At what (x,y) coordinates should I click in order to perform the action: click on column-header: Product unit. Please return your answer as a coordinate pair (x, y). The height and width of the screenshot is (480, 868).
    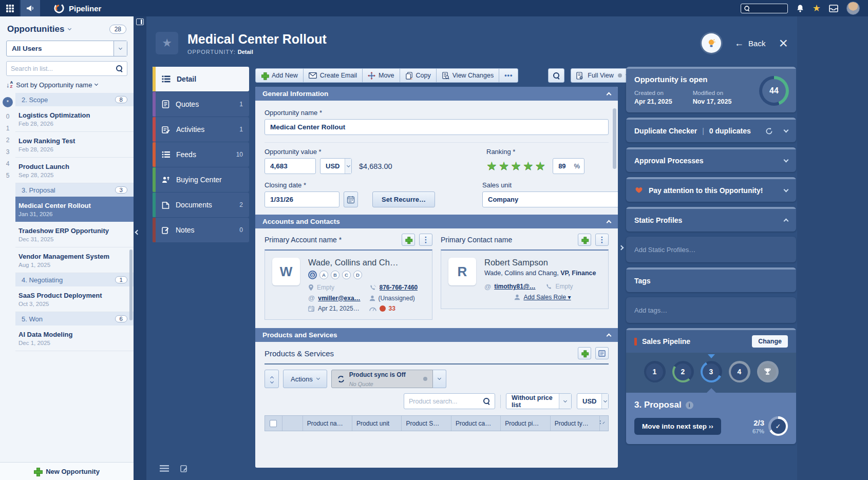
    Looking at the image, I should click on (377, 423).